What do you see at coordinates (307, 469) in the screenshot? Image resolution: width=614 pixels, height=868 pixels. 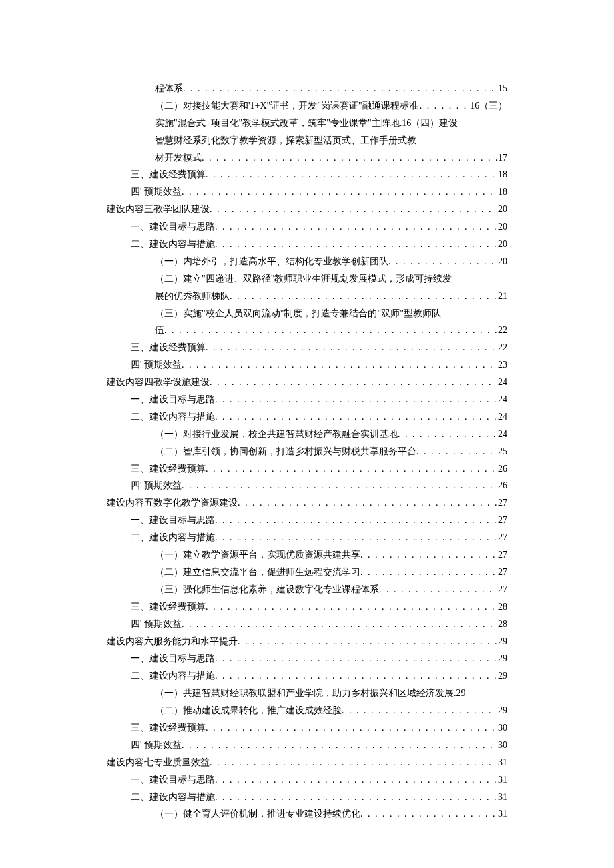 I see `toc-entry: 三、建设经费预算26` at bounding box center [307, 469].